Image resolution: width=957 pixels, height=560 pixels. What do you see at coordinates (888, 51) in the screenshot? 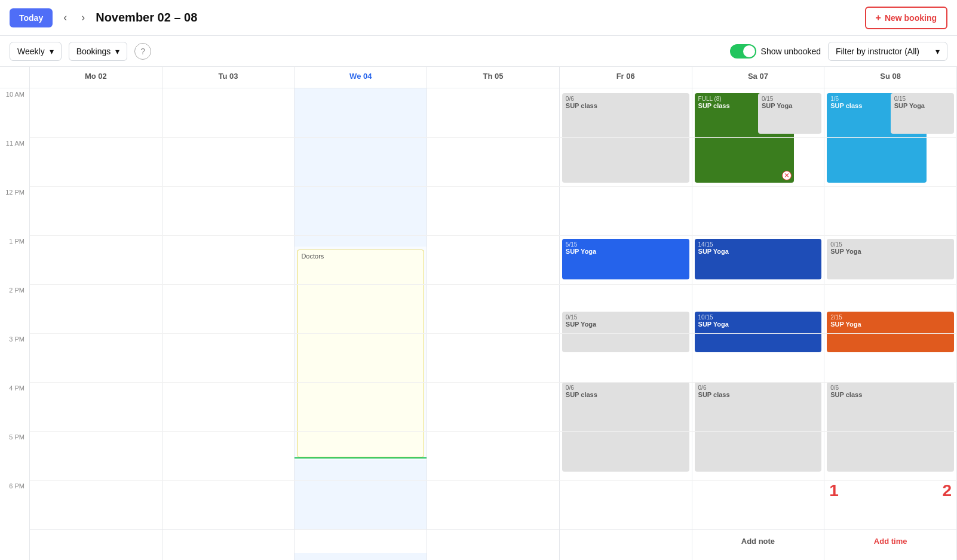
I see `instructor-filter-dropdown: Filter by instructor (All) ▾` at bounding box center [888, 51].